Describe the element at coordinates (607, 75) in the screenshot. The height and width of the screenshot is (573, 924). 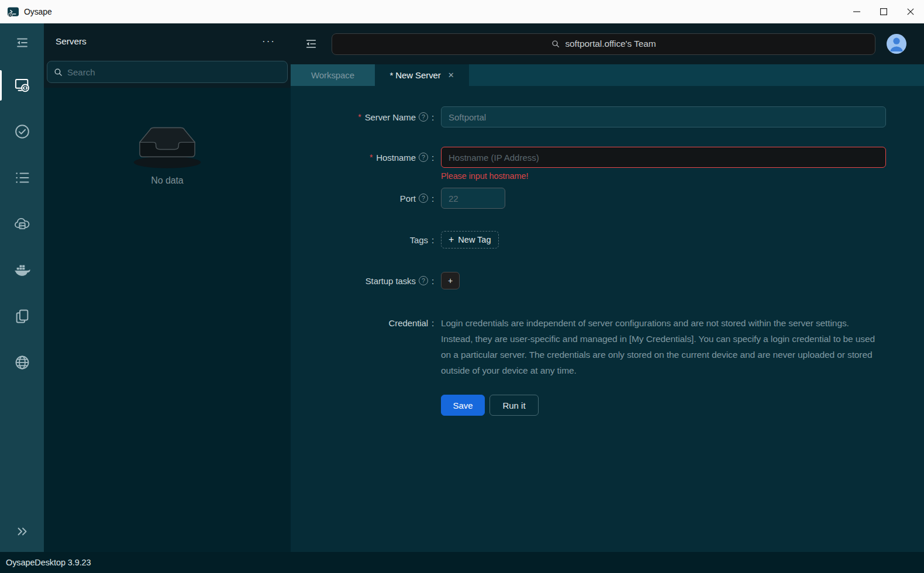
I see `tab-bar: Workspace * New Server ✕` at that location.